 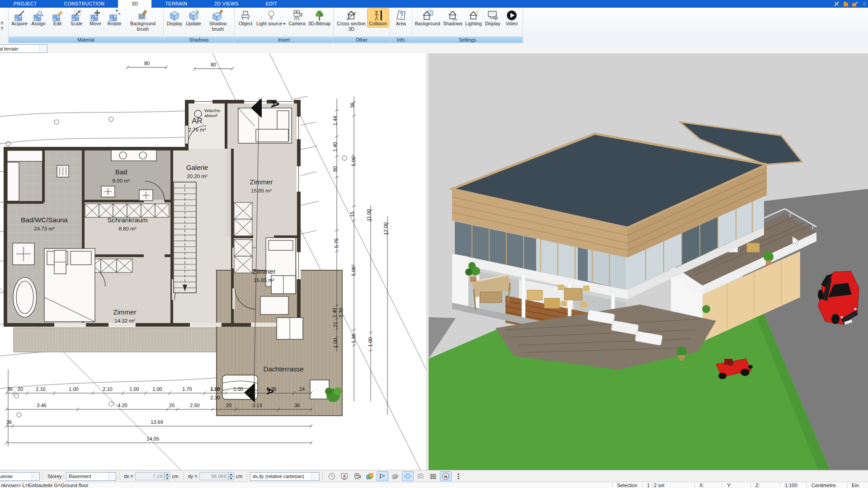 What do you see at coordinates (837, 4) in the screenshot?
I see `tools-icon` at bounding box center [837, 4].